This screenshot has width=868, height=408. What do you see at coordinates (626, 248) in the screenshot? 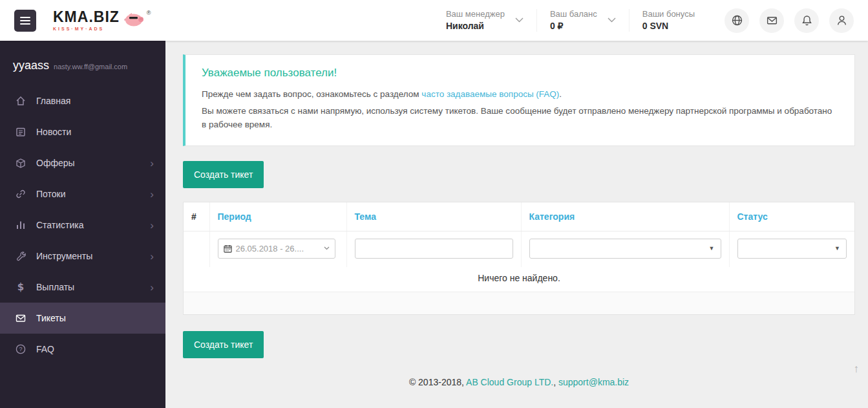
I see `category-filter-select: ▼` at bounding box center [626, 248].